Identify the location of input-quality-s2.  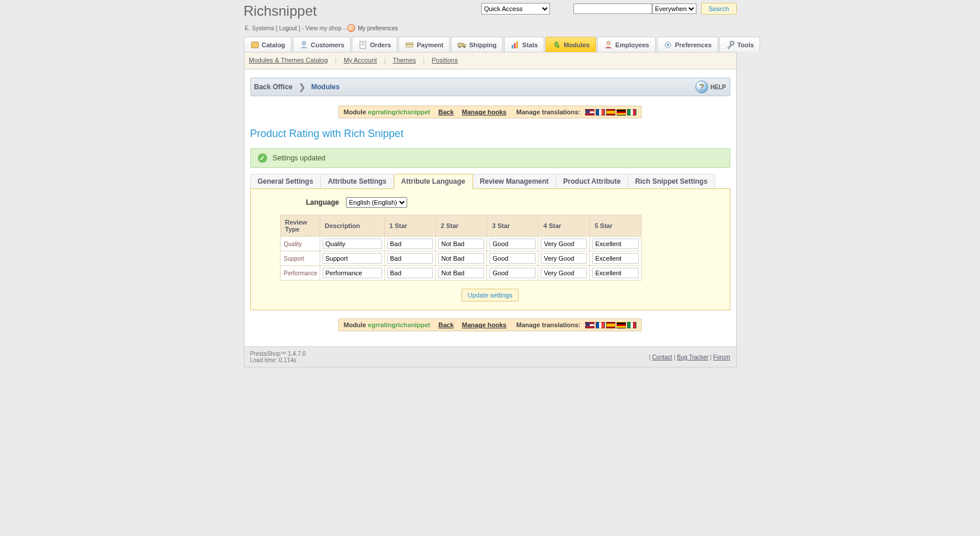
(461, 244).